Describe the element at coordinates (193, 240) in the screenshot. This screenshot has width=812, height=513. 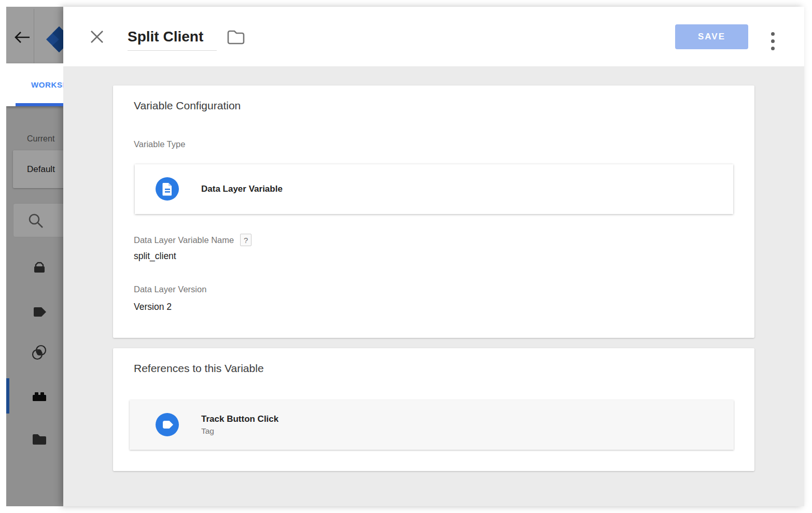
I see `data-layer-variable-name-label: Data Layer Variable Name ?` at that location.